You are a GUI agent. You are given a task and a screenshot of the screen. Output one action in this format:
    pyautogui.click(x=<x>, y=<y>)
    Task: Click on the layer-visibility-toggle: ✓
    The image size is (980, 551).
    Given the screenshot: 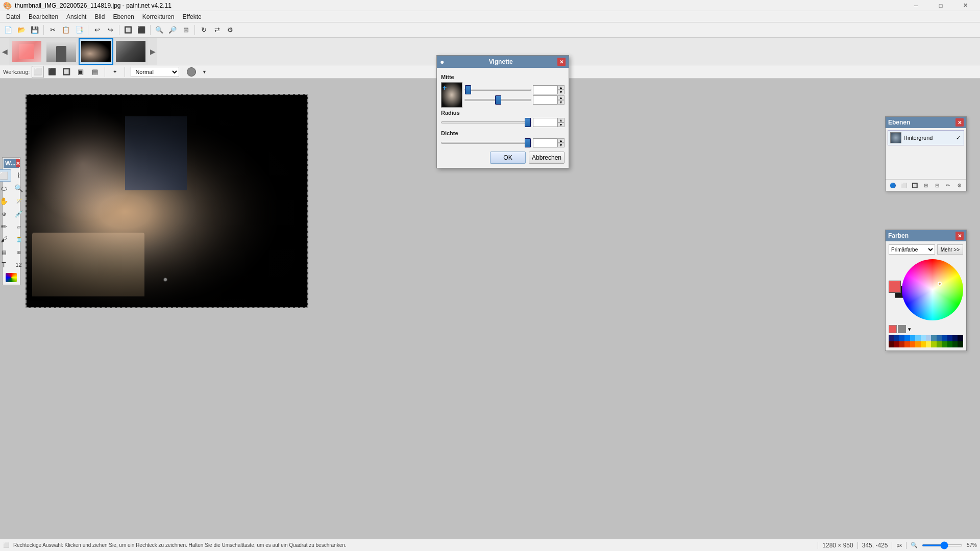 What is the action you would take?
    pyautogui.click(x=958, y=138)
    